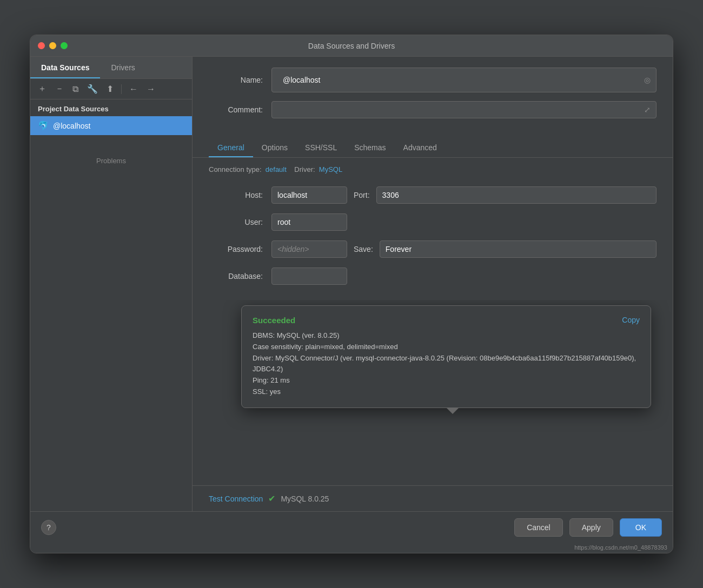 This screenshot has width=703, height=588. What do you see at coordinates (539, 527) in the screenshot?
I see `cancel-button: Cancel` at bounding box center [539, 527].